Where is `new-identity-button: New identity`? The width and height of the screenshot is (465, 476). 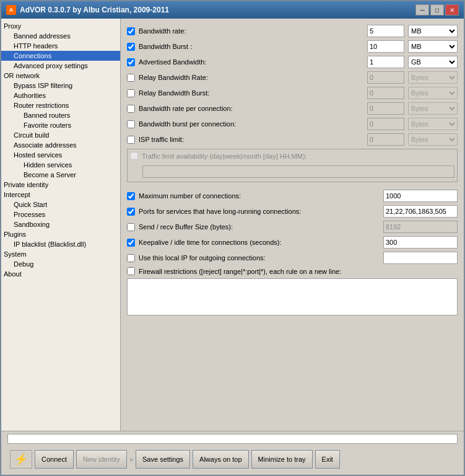 new-identity-button: New identity is located at coordinates (102, 459).